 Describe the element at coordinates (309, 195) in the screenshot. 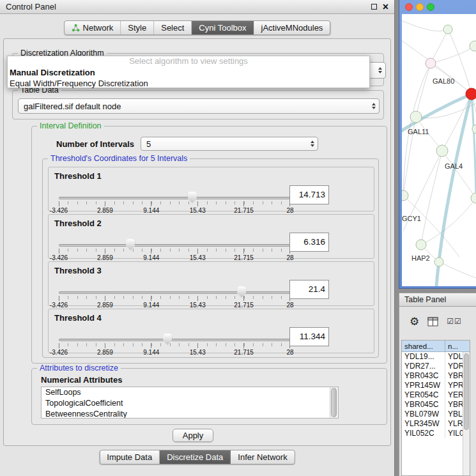

I see `threshold-1-value: 14.713` at that location.